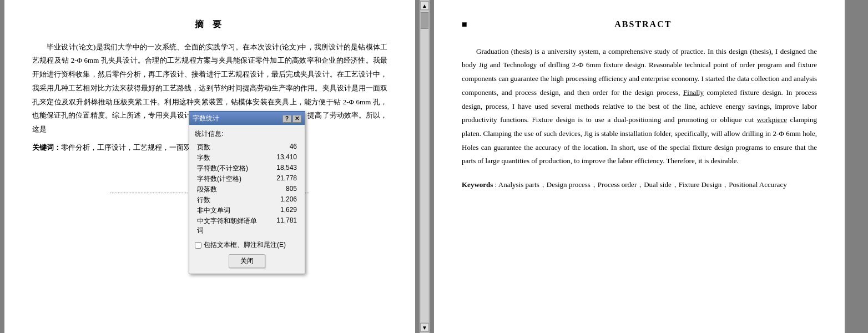 Image resolution: width=868 pixels, height=333 pixels. What do you see at coordinates (47, 148) in the screenshot?
I see `cn-keywords-label: 关键词：` at bounding box center [47, 148].